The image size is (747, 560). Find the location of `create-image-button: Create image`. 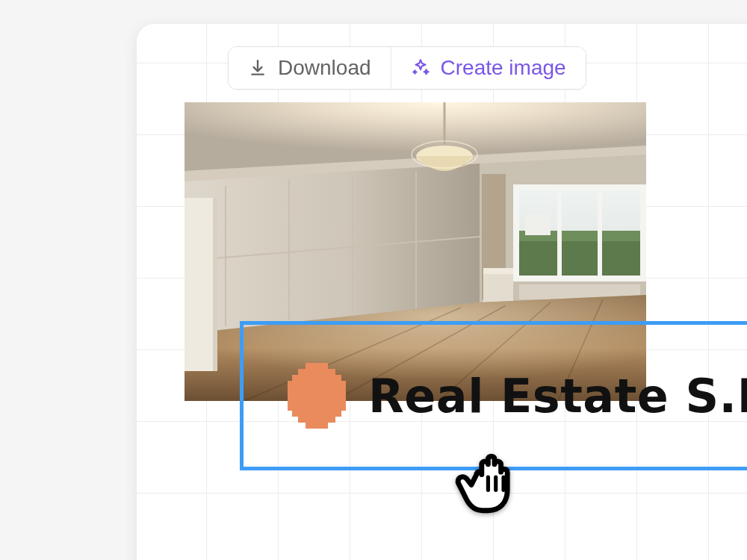

create-image-button: Create image is located at coordinates (489, 68).